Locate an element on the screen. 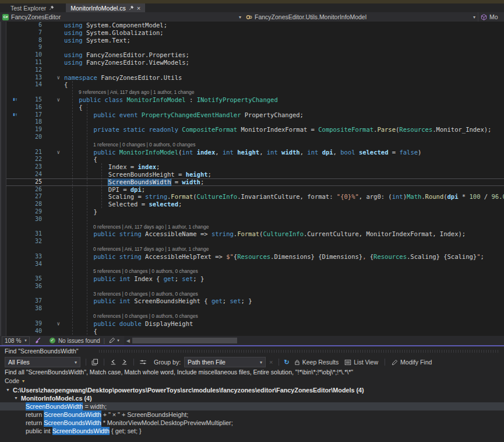 This screenshot has height=442, width=504. copy-icon is located at coordinates (95, 362).